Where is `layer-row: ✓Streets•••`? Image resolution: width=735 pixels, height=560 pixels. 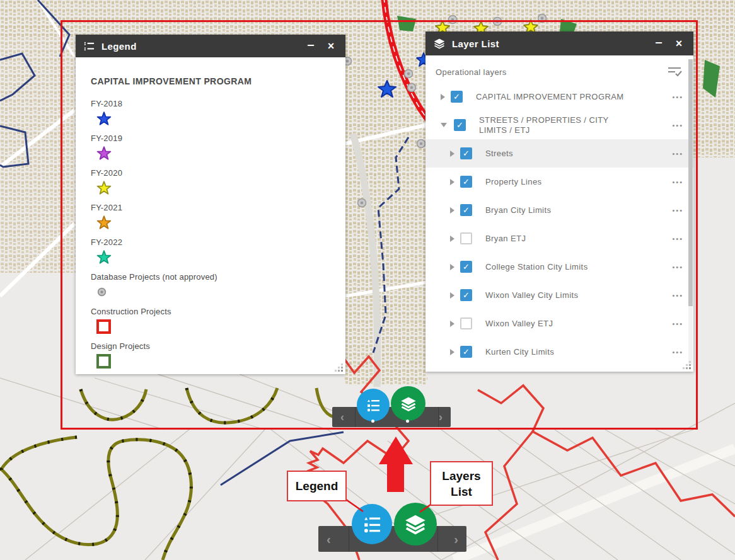 layer-row: ✓Streets••• is located at coordinates (560, 154).